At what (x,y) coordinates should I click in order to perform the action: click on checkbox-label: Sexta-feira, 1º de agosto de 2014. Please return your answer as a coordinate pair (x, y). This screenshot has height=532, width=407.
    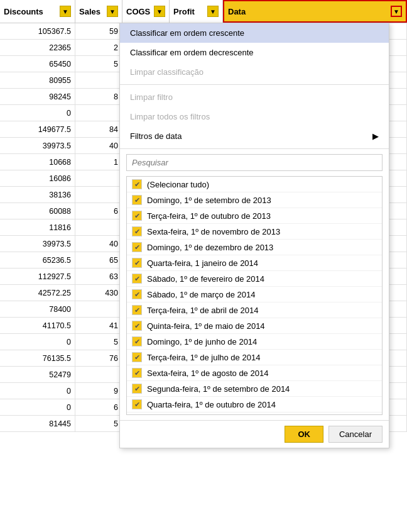
    Looking at the image, I should click on (207, 374).